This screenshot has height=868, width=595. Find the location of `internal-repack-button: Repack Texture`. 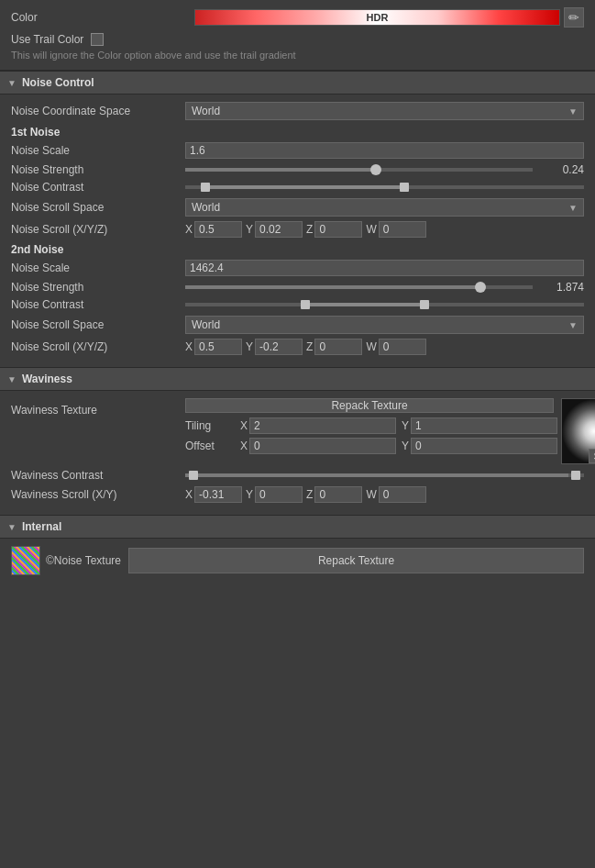

internal-repack-button: Repack Texture is located at coordinates (356, 561).